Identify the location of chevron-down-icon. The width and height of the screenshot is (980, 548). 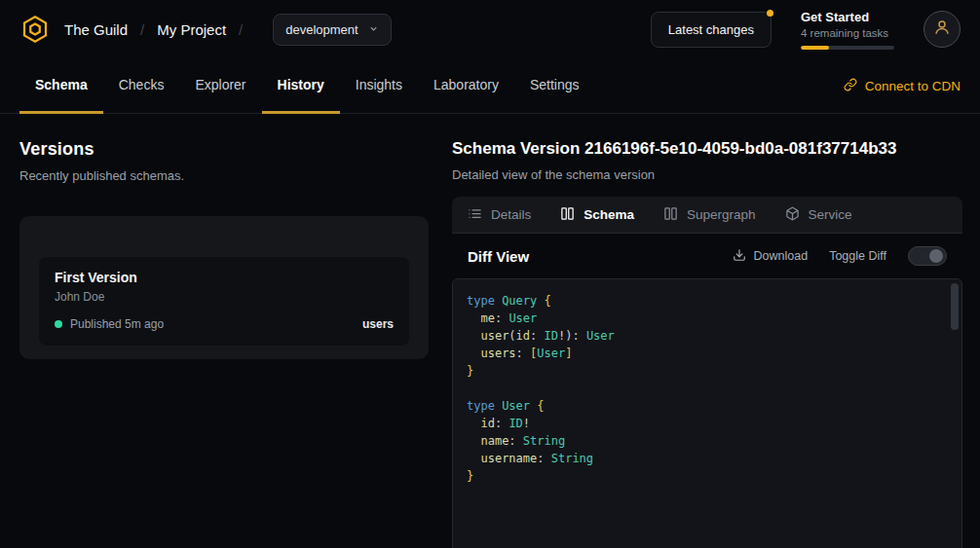
(374, 29).